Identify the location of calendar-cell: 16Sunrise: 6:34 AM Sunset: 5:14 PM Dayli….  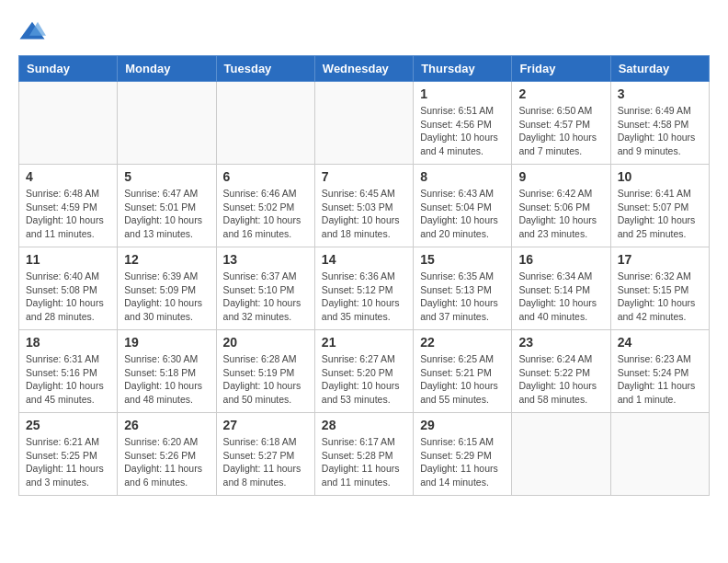
(561, 289).